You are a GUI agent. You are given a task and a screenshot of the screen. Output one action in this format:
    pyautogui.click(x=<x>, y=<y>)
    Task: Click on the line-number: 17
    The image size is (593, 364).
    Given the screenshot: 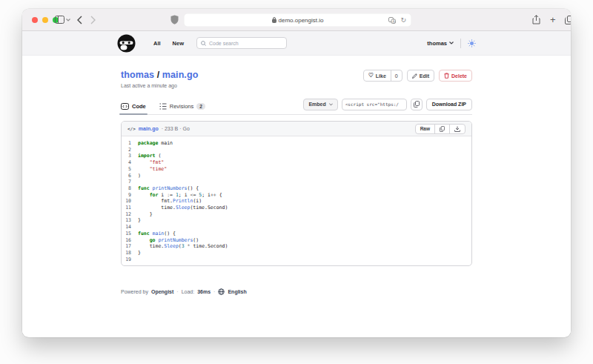 What is the action you would take?
    pyautogui.click(x=130, y=246)
    